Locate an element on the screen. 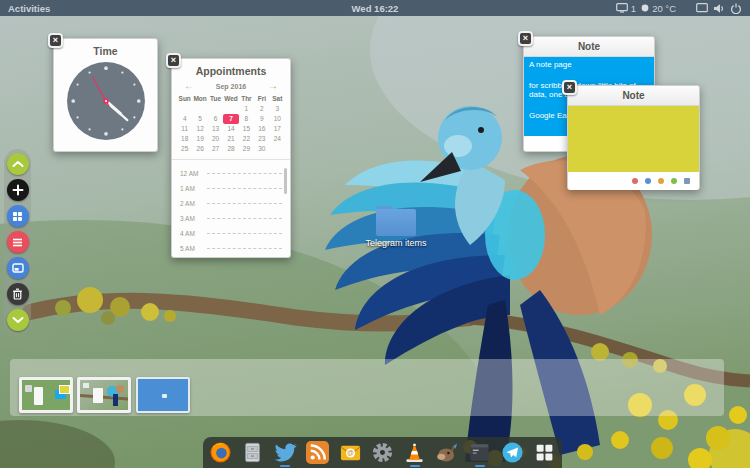 The image size is (750, 468). window-icon is located at coordinates (18, 268).